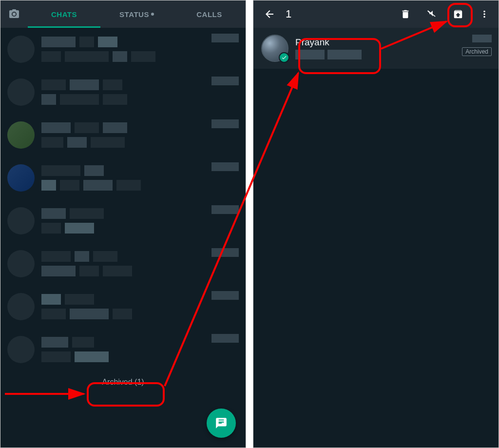 The image size is (499, 448). Describe the element at coordinates (269, 14) in the screenshot. I see `arrow-back-icon` at that location.